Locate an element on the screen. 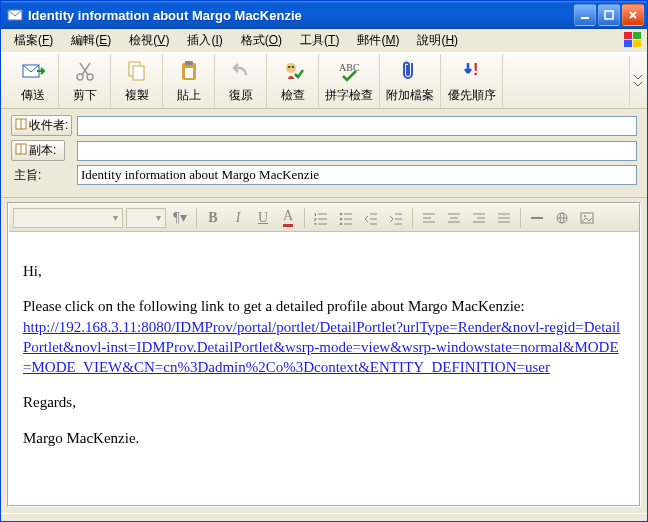 This screenshot has width=648, height=522. numbered-list-button: 123 is located at coordinates (321, 218).